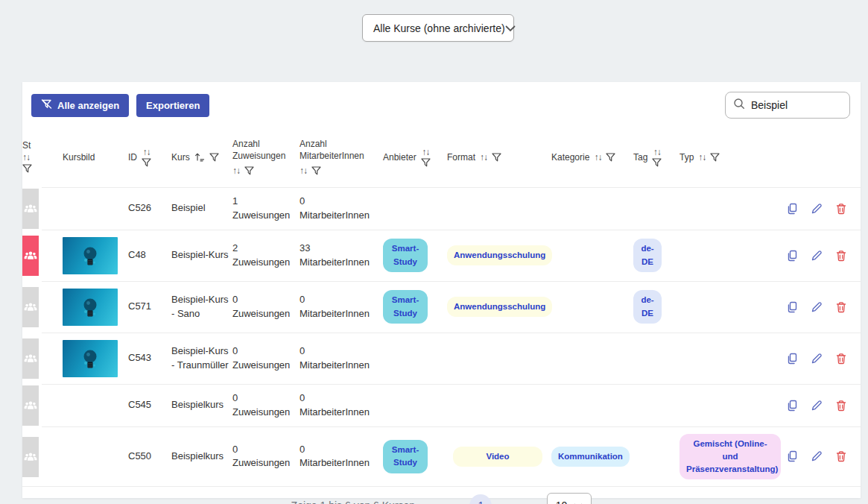  I want to click on col-header-status: St ↑↓, so click(32, 157).